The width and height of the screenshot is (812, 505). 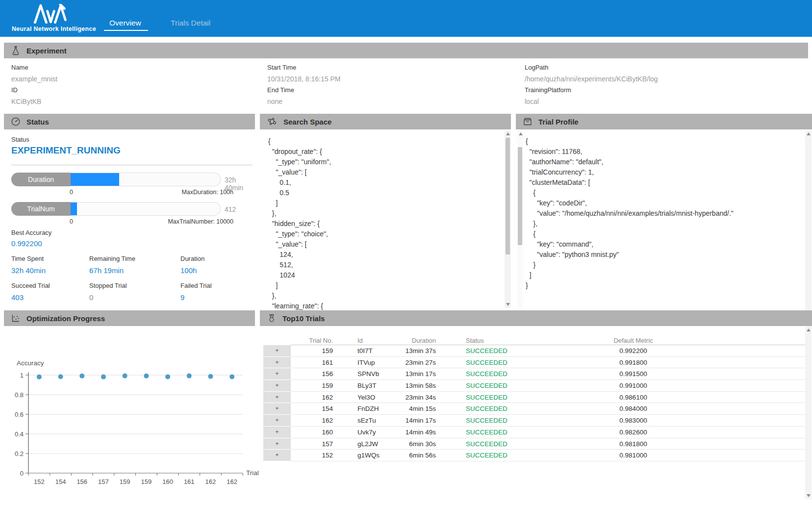 I want to click on optimization-section-header: Optimization Progress, so click(x=129, y=318).